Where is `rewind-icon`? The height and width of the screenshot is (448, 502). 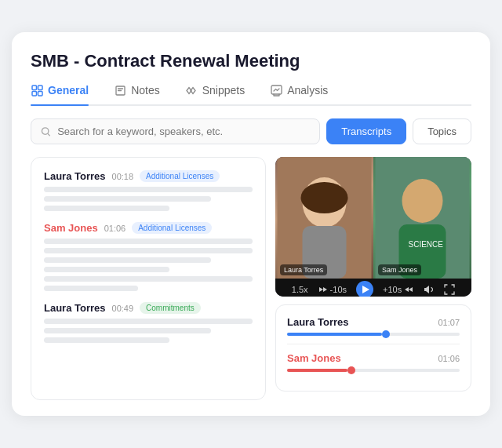
rewind-icon is located at coordinates (323, 290).